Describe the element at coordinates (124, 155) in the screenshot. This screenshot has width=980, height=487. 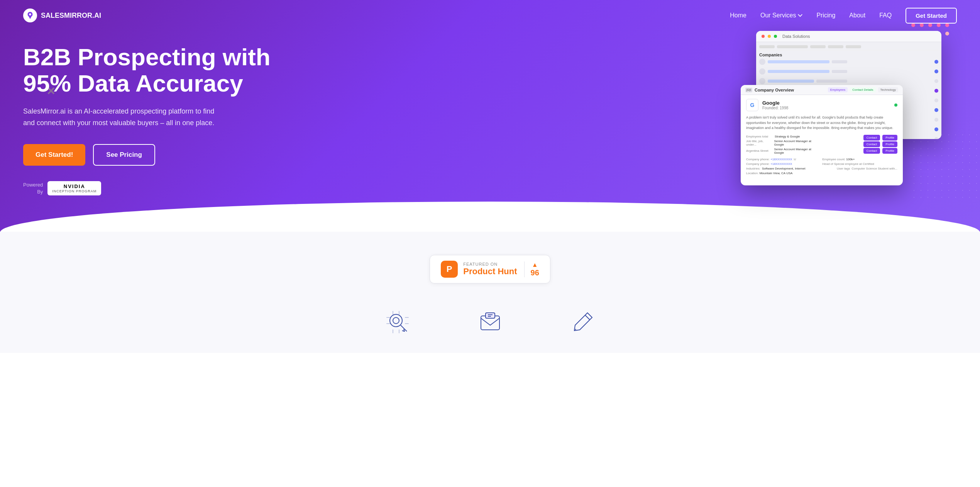
I see `see-pricing-button: See Pricing` at that location.